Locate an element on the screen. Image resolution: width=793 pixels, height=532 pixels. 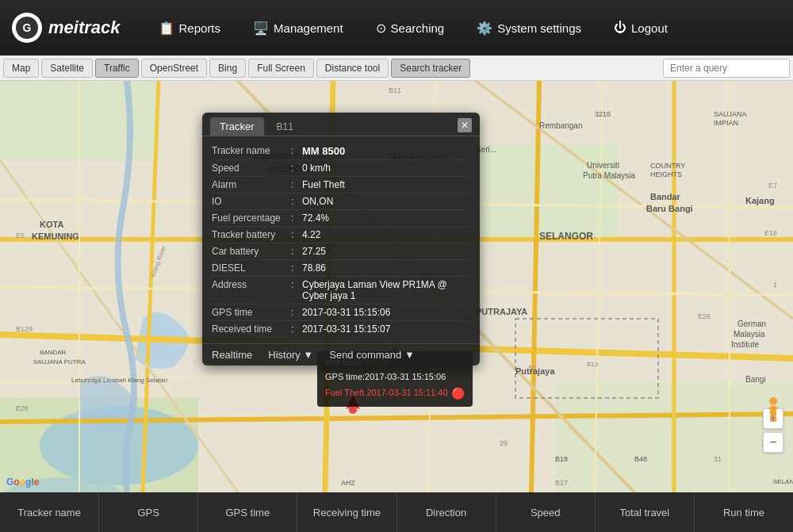
io-label: IO is located at coordinates (251, 201).